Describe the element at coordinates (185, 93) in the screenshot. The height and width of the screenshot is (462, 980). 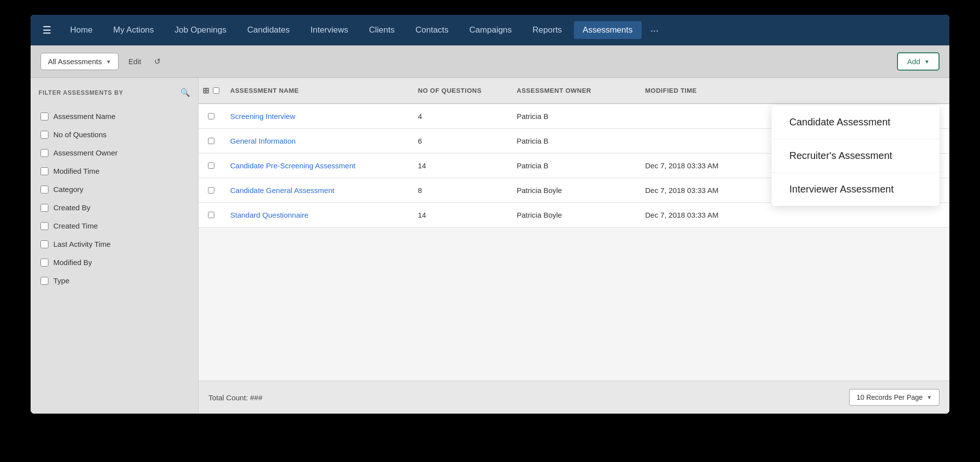
I see `filter-search-icon: 🔍` at that location.